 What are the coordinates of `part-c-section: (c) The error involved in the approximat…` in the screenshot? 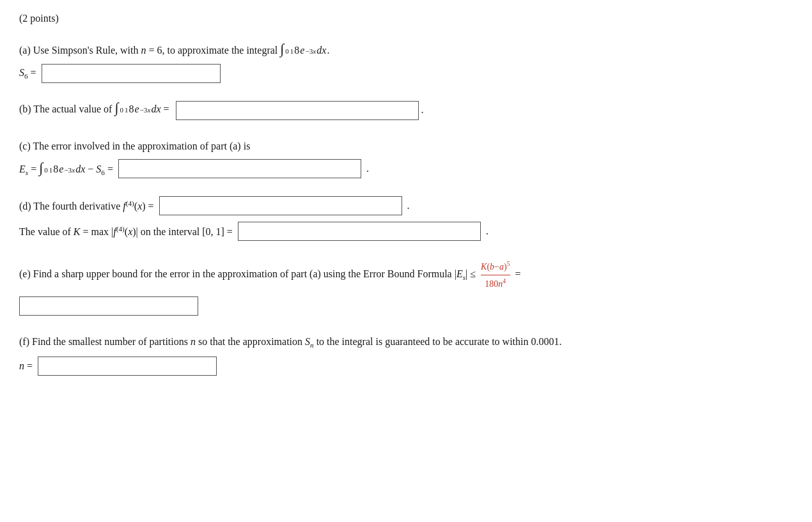 It's located at (406, 158).